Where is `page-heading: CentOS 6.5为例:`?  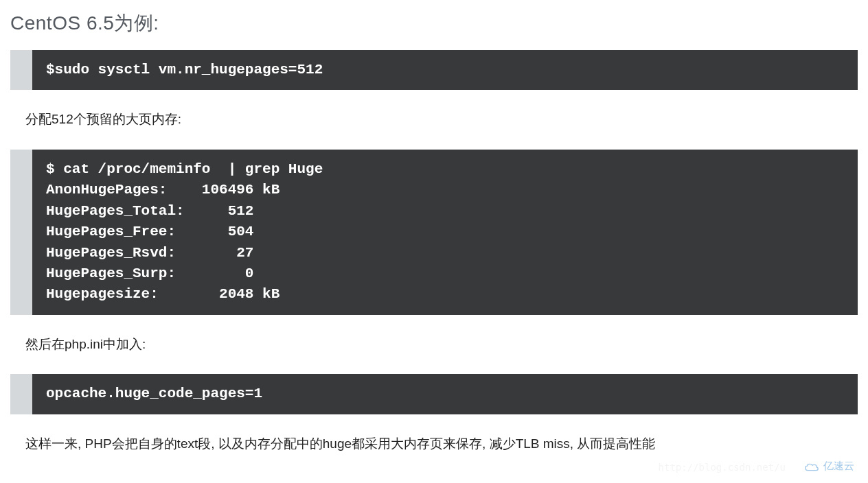
page-heading: CentOS 6.5为例: is located at coordinates (434, 23).